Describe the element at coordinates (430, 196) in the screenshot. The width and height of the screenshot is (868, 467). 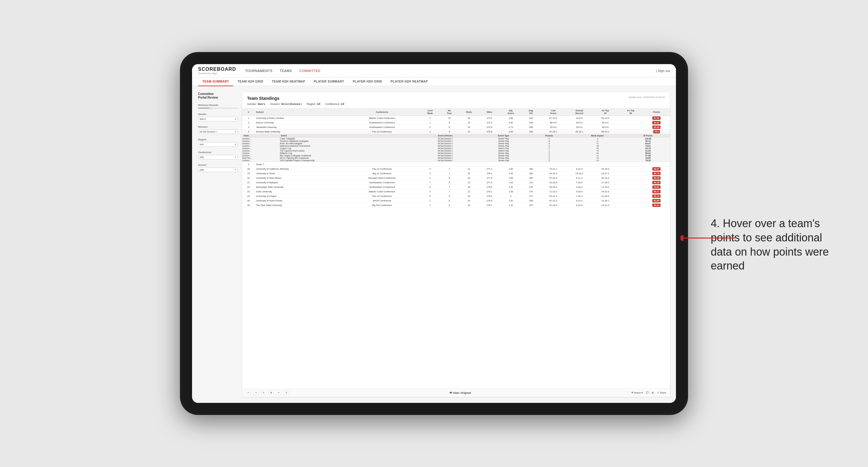
I see `cell-conf-rank: 5` at that location.